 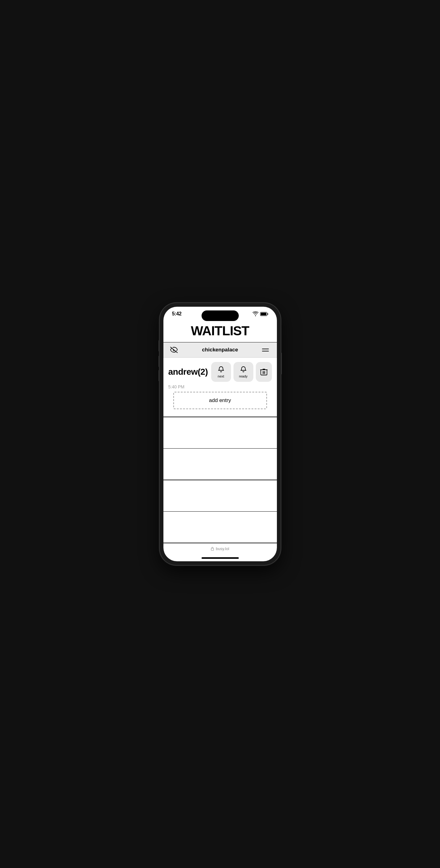 What do you see at coordinates (243, 369) in the screenshot?
I see `bell-icon-ready` at bounding box center [243, 369].